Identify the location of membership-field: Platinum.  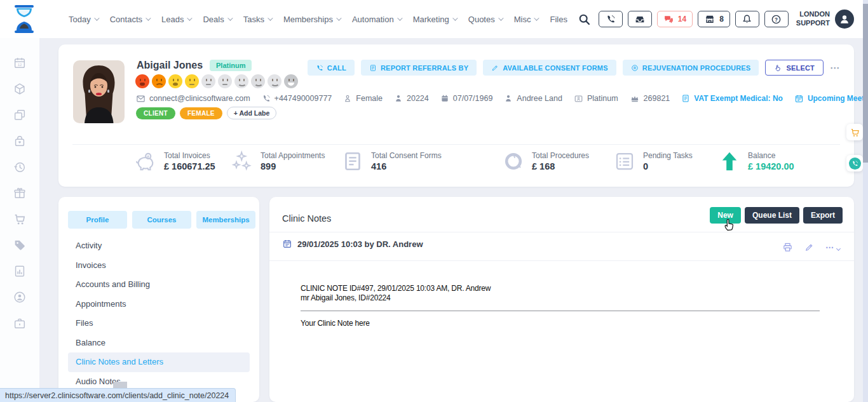
(596, 99).